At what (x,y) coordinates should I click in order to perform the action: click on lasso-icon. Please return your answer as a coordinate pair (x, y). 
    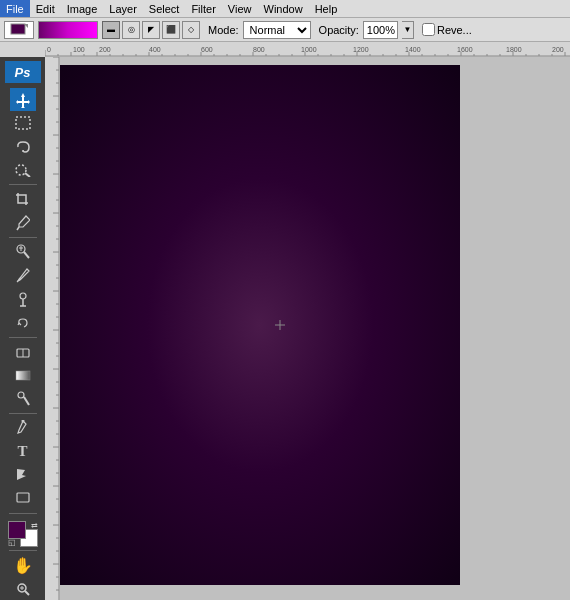
    Looking at the image, I should click on (23, 147).